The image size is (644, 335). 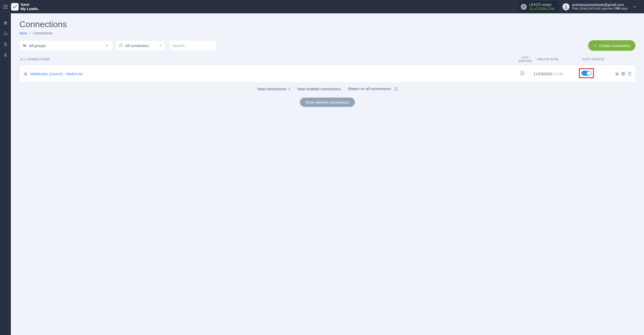 I want to click on status-dropdown: All connection, so click(x=141, y=46).